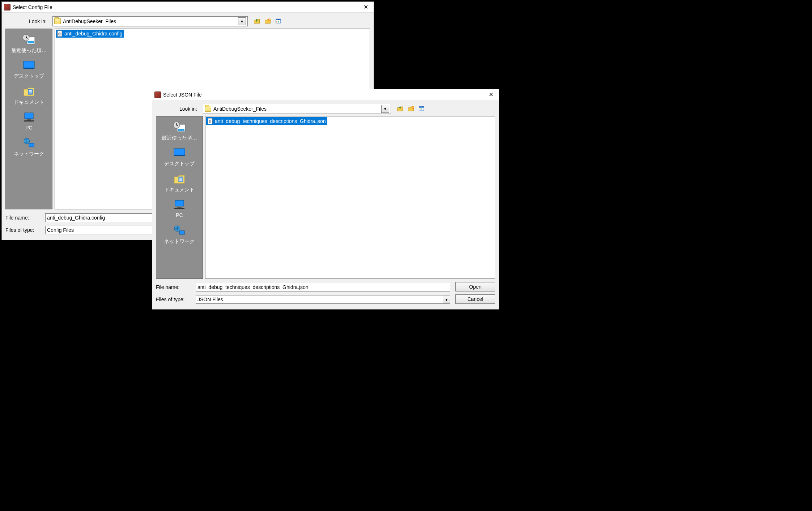 This screenshot has width=812, height=511. I want to click on file-item: anti_debug_Ghidra.config, so click(90, 34).